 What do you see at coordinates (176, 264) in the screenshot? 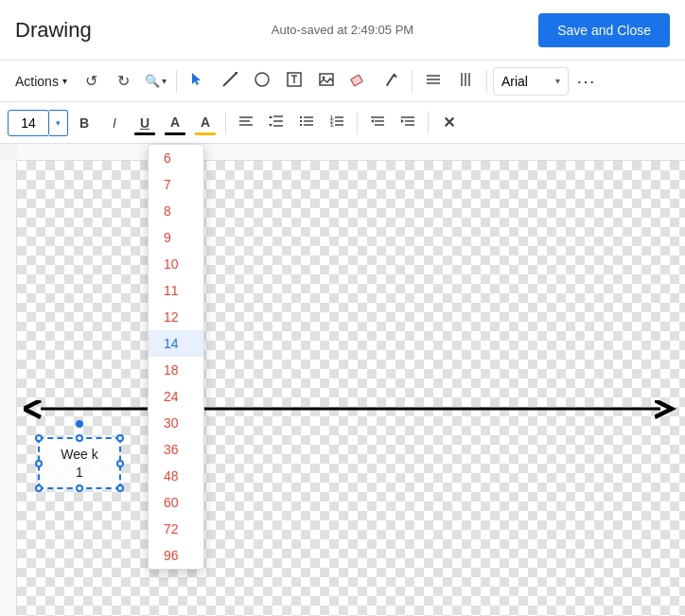
I see `font-size-option-10: 10` at bounding box center [176, 264].